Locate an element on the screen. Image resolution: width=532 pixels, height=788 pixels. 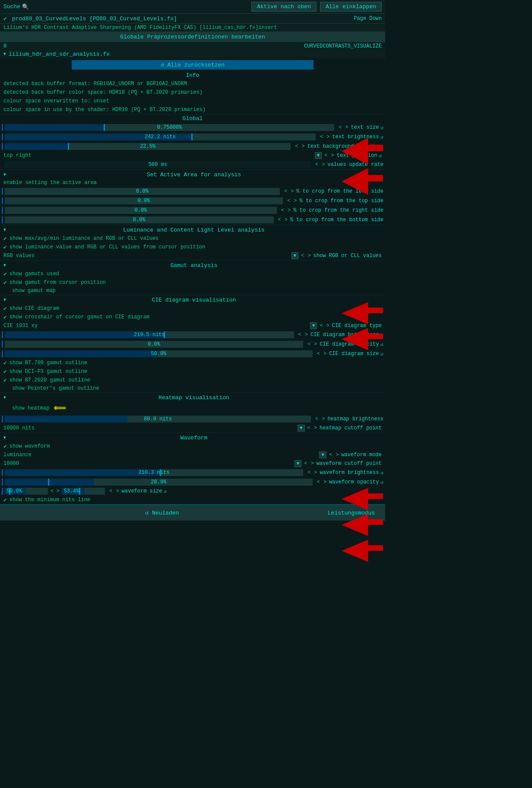
text-bg-opacity-track: 22.5% is located at coordinates (148, 146).